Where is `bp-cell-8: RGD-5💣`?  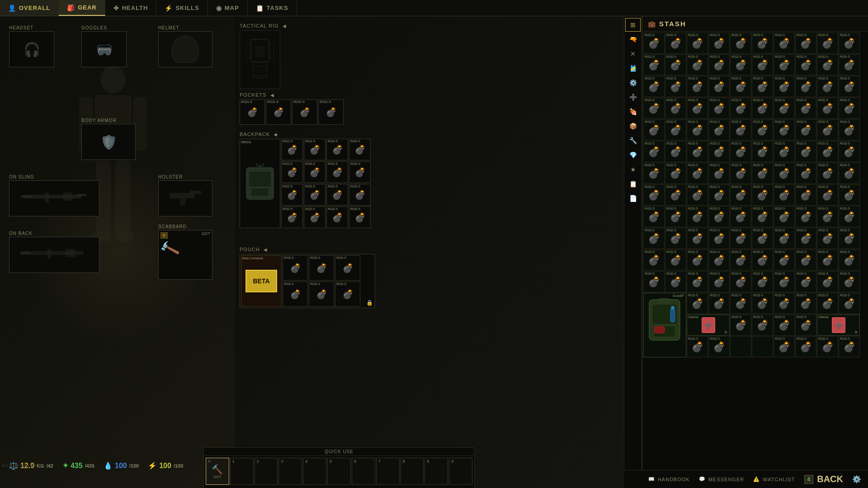 bp-cell-8: RGD-5💣 is located at coordinates (292, 195).